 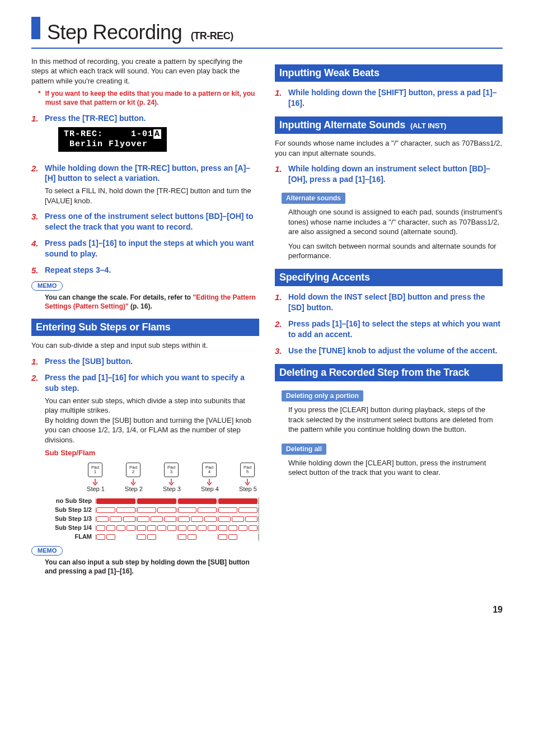 I want to click on accent-steps: Hold down the INST select [BD] button an…, so click(x=388, y=324).